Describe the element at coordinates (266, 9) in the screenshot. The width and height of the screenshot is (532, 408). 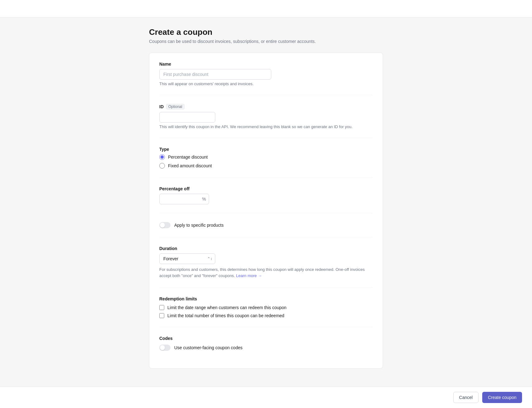
I see `top-bar` at that location.